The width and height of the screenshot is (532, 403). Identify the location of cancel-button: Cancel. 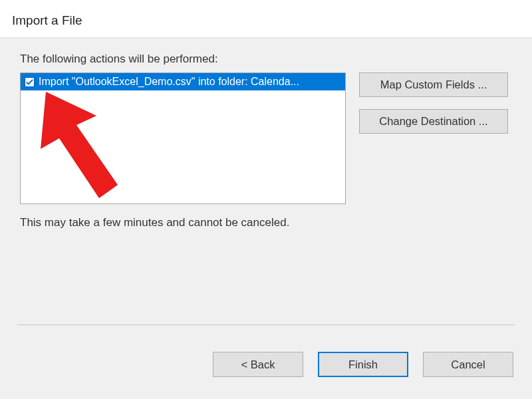
(468, 364).